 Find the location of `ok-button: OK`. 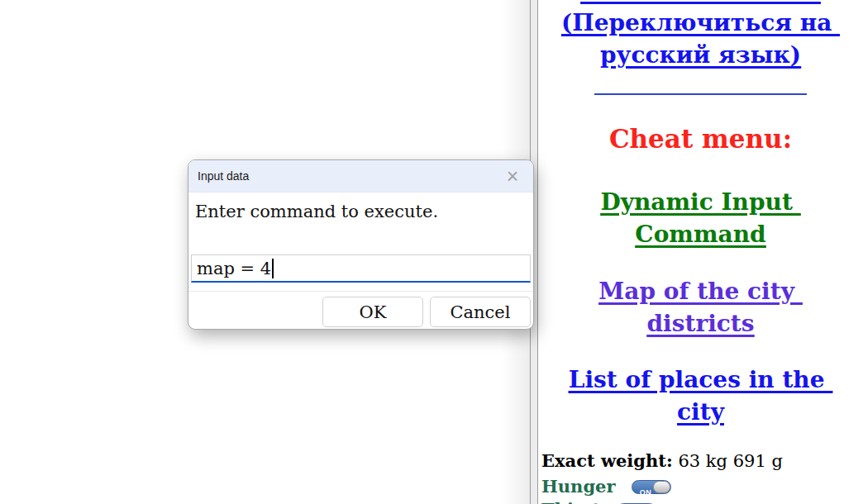

ok-button: OK is located at coordinates (373, 312).